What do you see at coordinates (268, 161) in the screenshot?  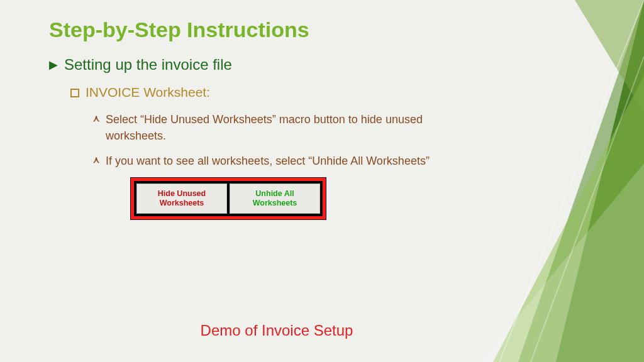 I see `level3-text-b: If you want to see all worksheets, selec…` at bounding box center [268, 161].